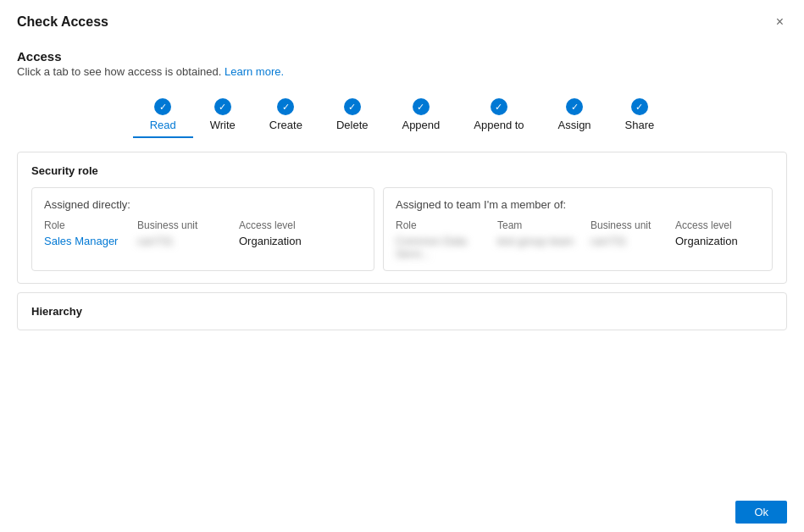 The height and width of the screenshot is (532, 804). I want to click on dialog-header: Check Access ×, so click(402, 20).